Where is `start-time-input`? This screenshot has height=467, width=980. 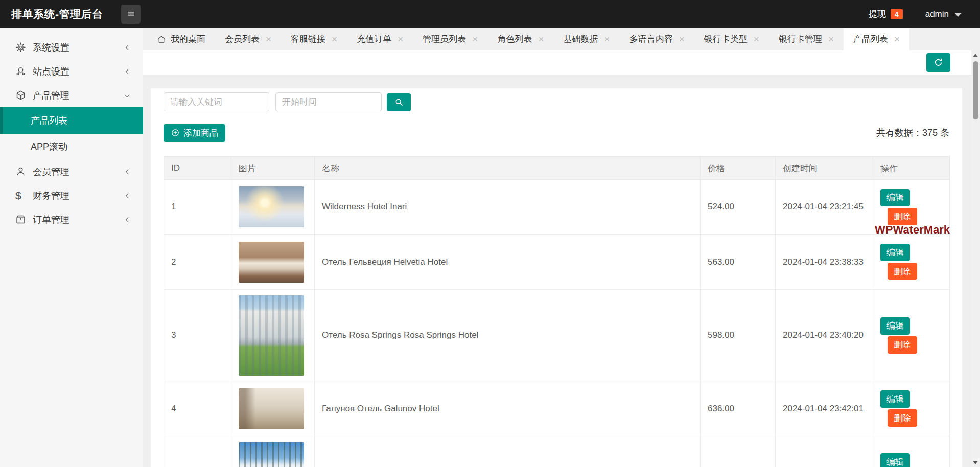 start-time-input is located at coordinates (329, 102).